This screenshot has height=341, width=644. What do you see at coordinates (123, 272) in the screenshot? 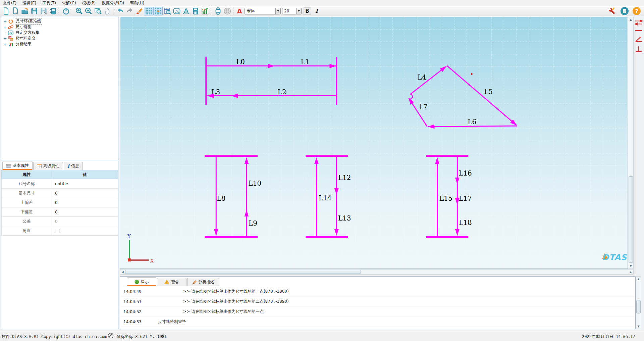
I see `scroll-left-arrow: ◀` at bounding box center [123, 272].